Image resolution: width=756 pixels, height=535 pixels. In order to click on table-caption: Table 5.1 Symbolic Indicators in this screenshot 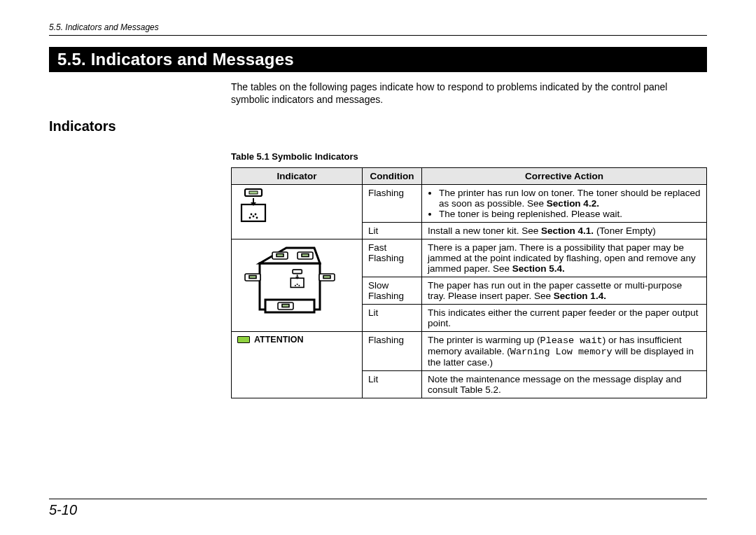, I will do `click(469, 157)`.